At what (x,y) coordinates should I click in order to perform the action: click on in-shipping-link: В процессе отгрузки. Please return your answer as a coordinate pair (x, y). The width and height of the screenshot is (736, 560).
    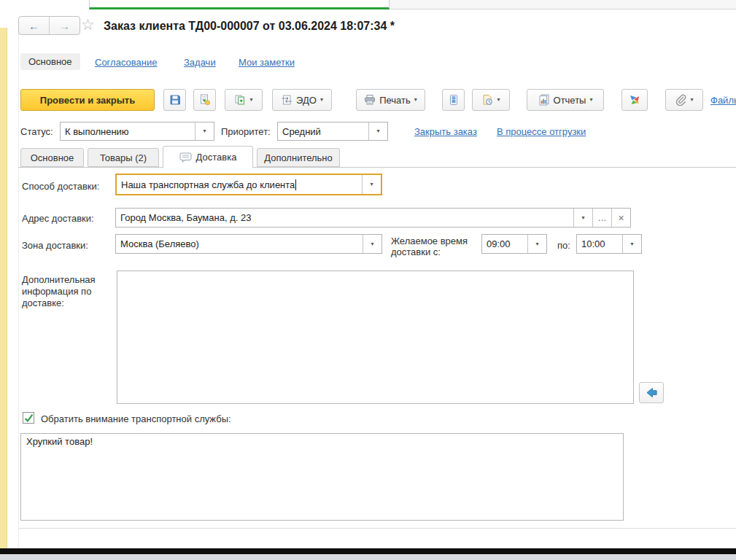
    Looking at the image, I should click on (541, 131).